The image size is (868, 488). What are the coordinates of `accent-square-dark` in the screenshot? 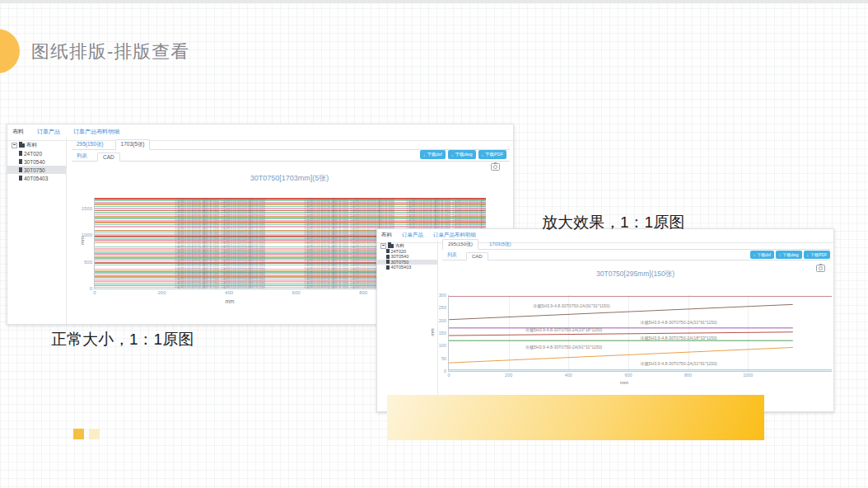 It's located at (79, 434).